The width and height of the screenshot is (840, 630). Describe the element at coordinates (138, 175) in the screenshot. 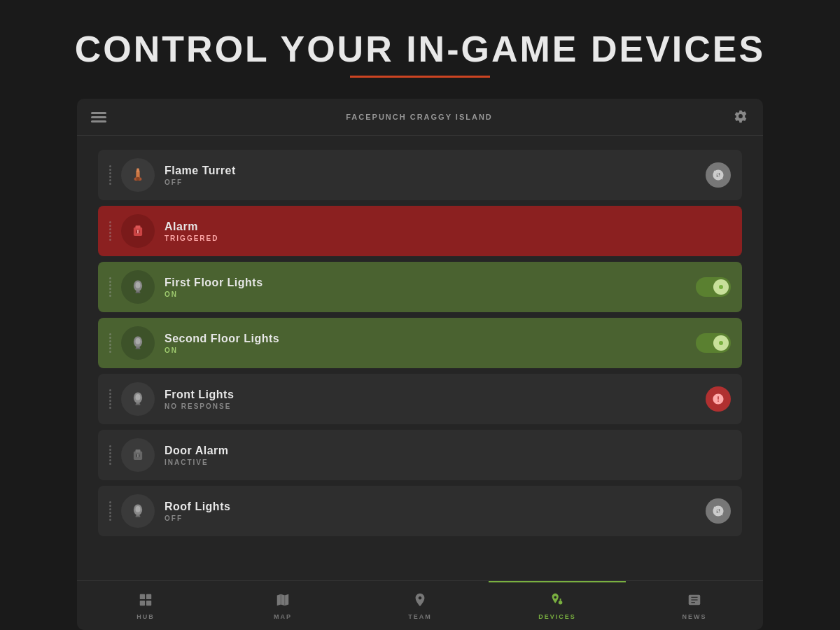

I see `device-icon-flame-turret` at that location.